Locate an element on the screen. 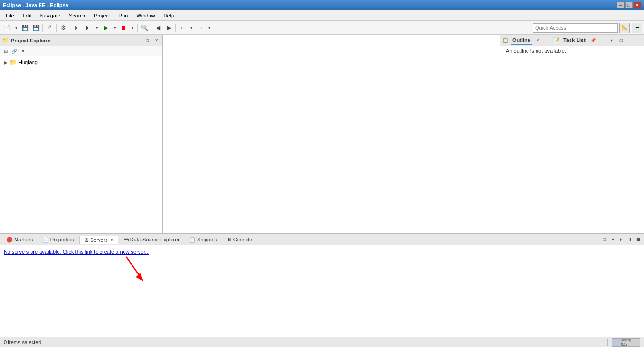 The image size is (644, 347). toolbar: 📄 ▾ 💾 💾 🖨 ⚙ ⏵ ⏵ ▾ ▶ ▾ ⏹ ▾ 🔍 ◀ ▶ ← ▾ → ▾ … is located at coordinates (322, 28).